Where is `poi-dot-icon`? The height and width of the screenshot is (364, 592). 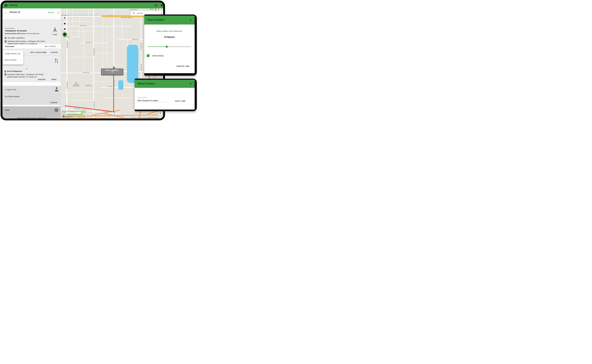 poi-dot-icon is located at coordinates (88, 84).